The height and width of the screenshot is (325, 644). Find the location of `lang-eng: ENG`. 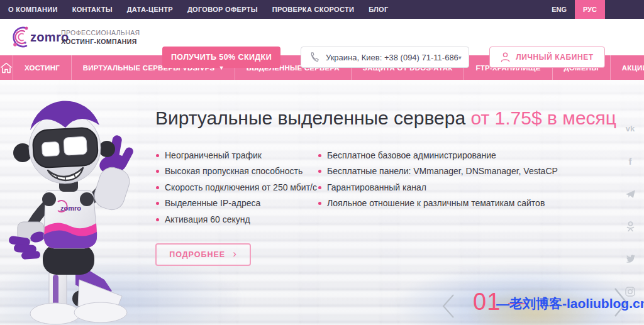

lang-eng: ENG is located at coordinates (559, 9).